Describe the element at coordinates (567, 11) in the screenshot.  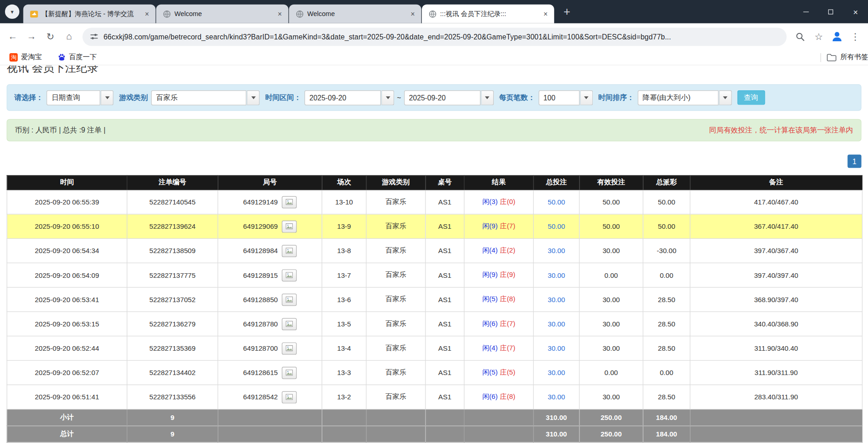
I see `new-tab-button: +` at that location.